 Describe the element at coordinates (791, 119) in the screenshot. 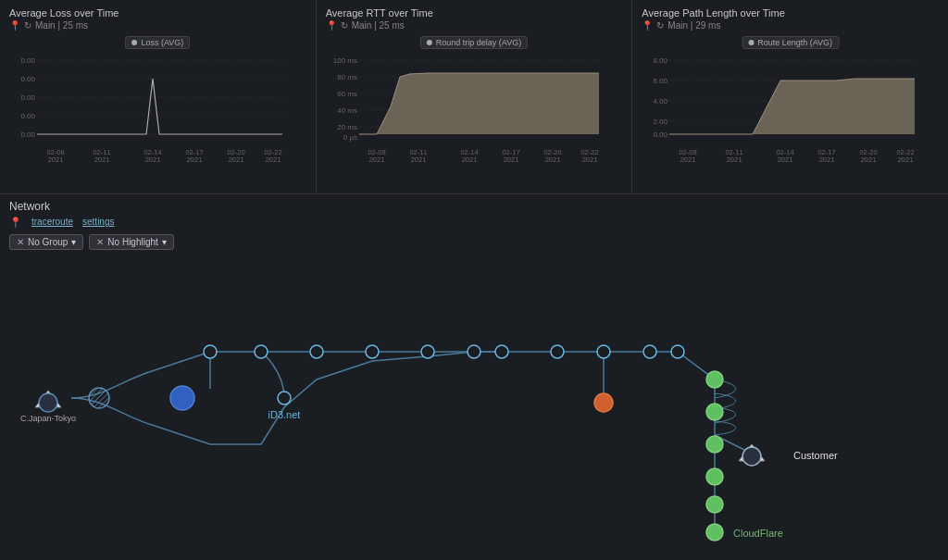

I see `path-chart-svg: 8.00 6.00 4.00 2.00 0.00 02-08 2021 02-1…` at that location.